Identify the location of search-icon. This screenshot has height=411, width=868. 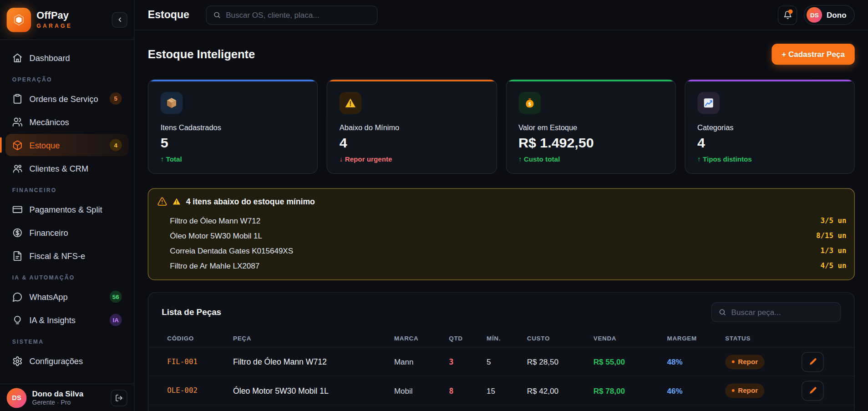
(723, 312).